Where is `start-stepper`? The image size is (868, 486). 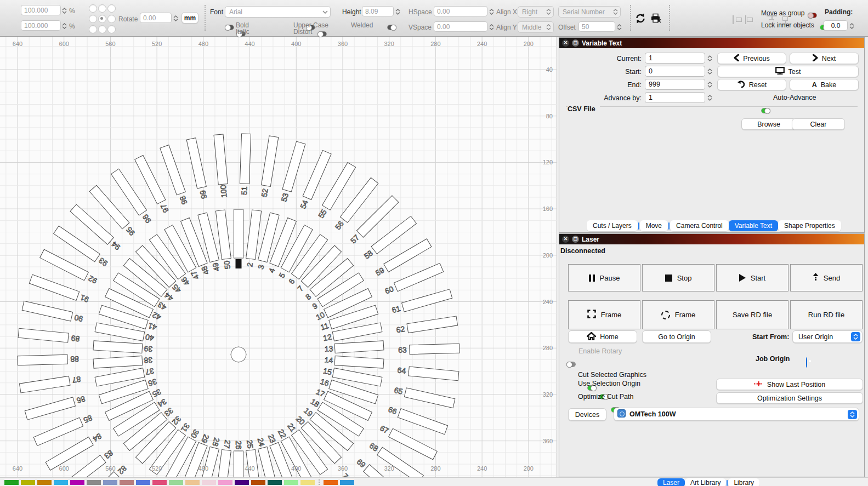
start-stepper is located at coordinates (710, 71).